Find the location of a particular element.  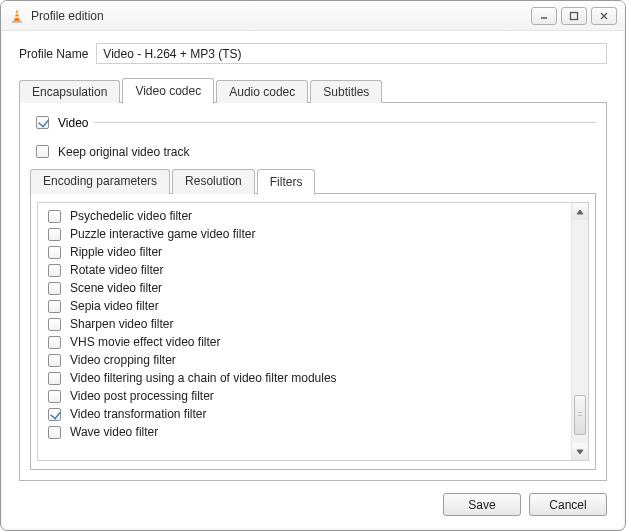

filter-label: Rotate video filter is located at coordinates (116, 270).